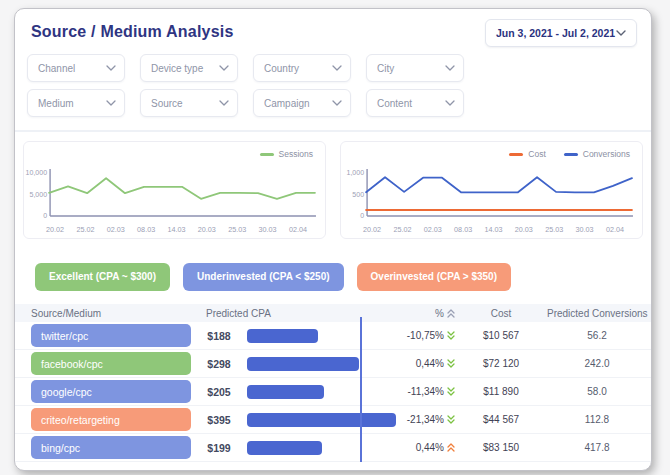  I want to click on predicted-cpa-value: $205, so click(219, 392).